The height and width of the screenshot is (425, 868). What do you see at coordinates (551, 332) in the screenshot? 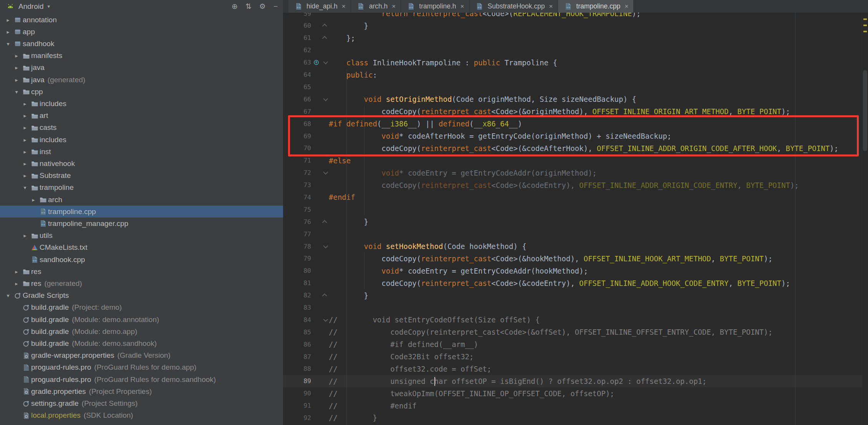
I see `code-text: // codeCopy(reinterpret_cast<Code>(&offS…` at bounding box center [551, 332].